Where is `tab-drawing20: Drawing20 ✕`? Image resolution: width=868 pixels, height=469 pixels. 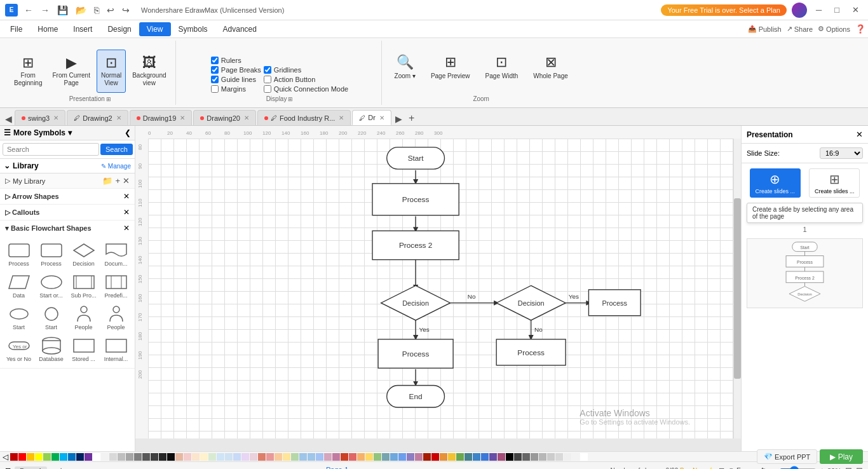 tab-drawing20: Drawing20 ✕ is located at coordinates (225, 118).